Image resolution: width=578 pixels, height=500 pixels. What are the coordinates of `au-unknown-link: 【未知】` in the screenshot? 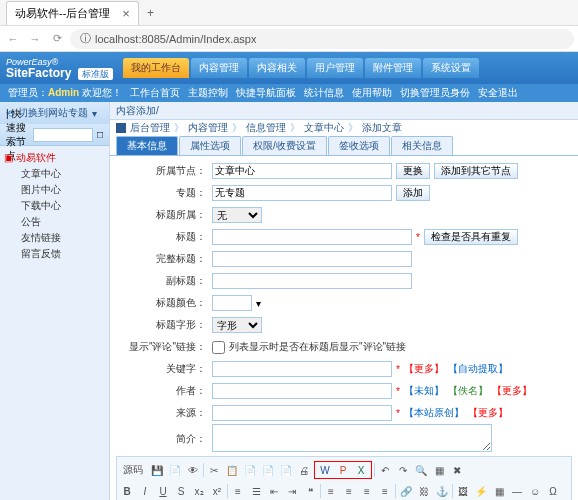 It's located at (424, 391).